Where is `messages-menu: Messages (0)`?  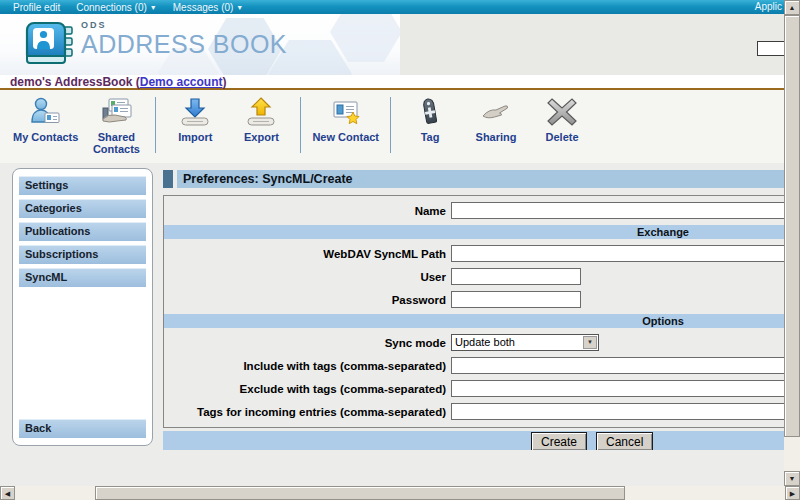
messages-menu: Messages (0) is located at coordinates (208, 8).